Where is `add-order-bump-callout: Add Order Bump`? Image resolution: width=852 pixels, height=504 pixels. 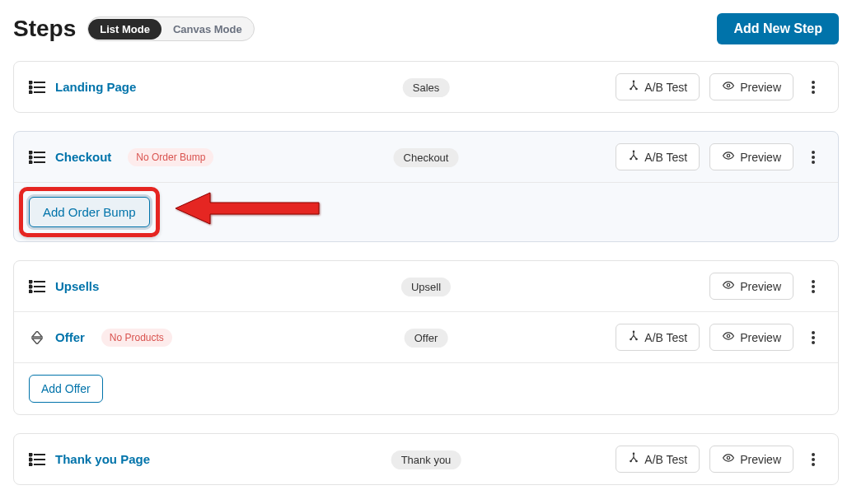 add-order-bump-callout: Add Order Bump is located at coordinates (89, 212).